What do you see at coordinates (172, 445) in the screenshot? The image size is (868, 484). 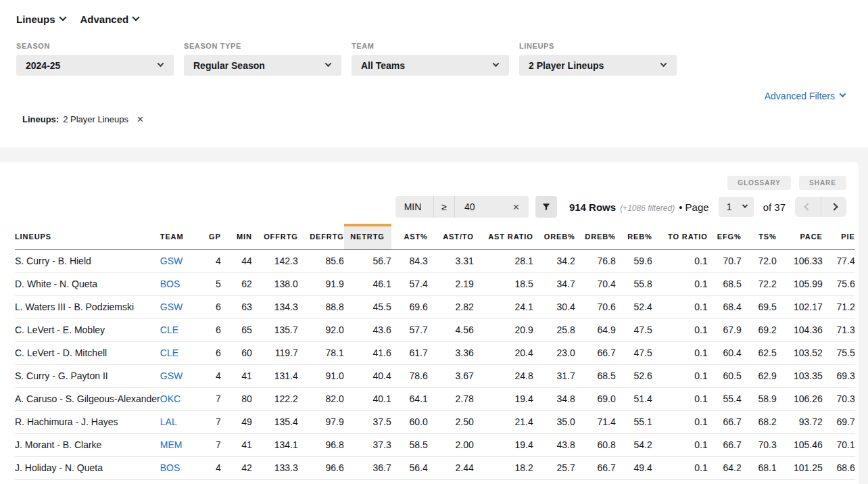 I see `team-link: MEM` at bounding box center [172, 445].